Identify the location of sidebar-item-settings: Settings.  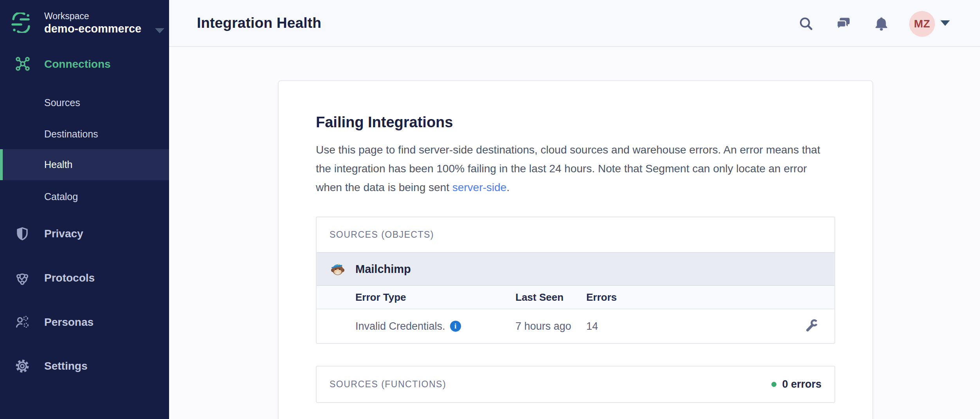
(85, 366).